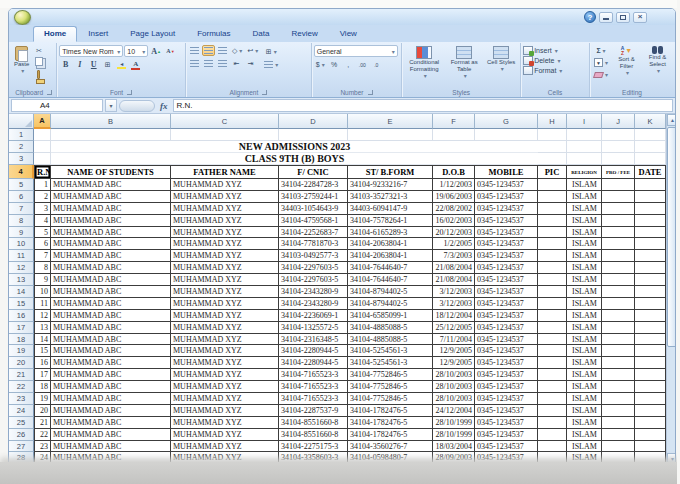  Describe the element at coordinates (506, 122) in the screenshot. I see `column-header-G: G` at that location.